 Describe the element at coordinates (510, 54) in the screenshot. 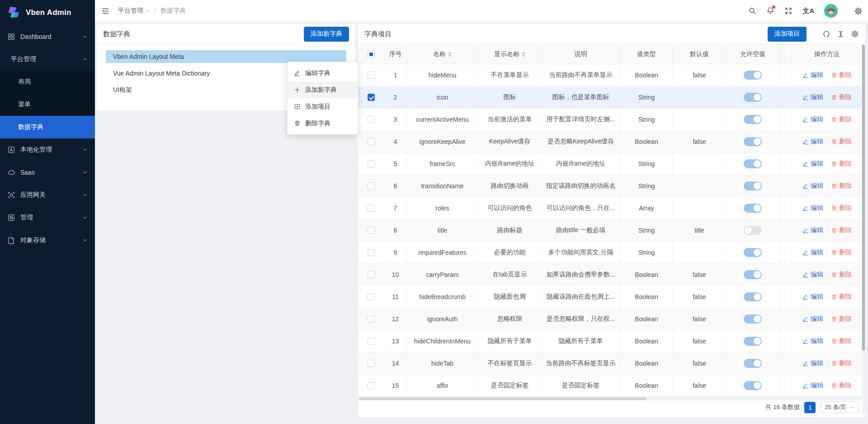

I see `column-header-display-name: 显示名称` at that location.